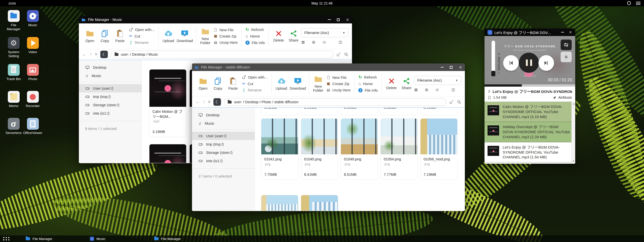 The width and height of the screenshot is (644, 242). I want to click on file-tile-partial: 8.00MB, so click(399, 112).